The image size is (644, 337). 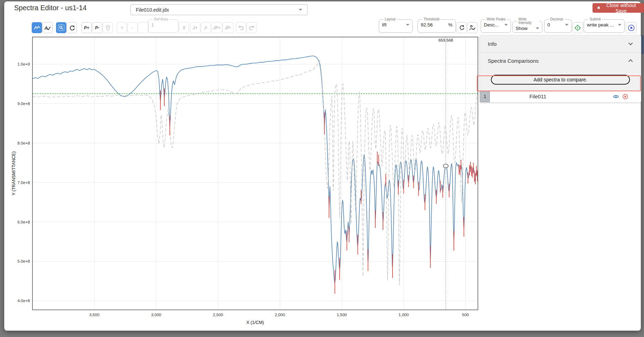 What do you see at coordinates (255, 323) in the screenshot?
I see `x-axis-title: X (1/CM)` at bounding box center [255, 323].